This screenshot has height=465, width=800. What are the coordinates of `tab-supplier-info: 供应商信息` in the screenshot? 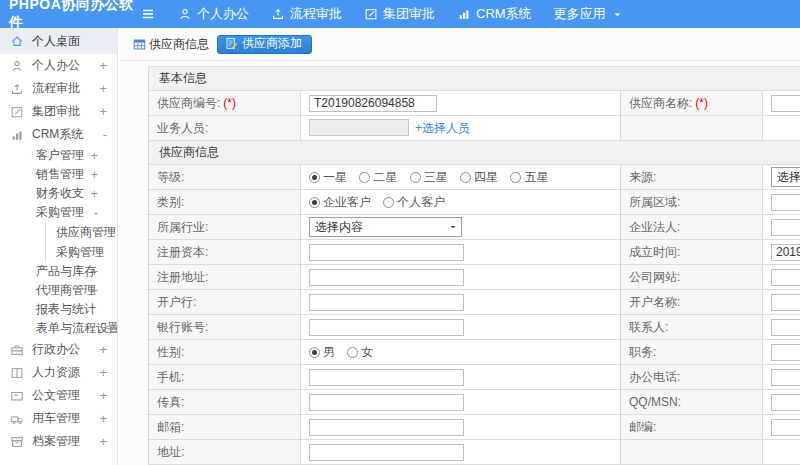 It's located at (171, 44).